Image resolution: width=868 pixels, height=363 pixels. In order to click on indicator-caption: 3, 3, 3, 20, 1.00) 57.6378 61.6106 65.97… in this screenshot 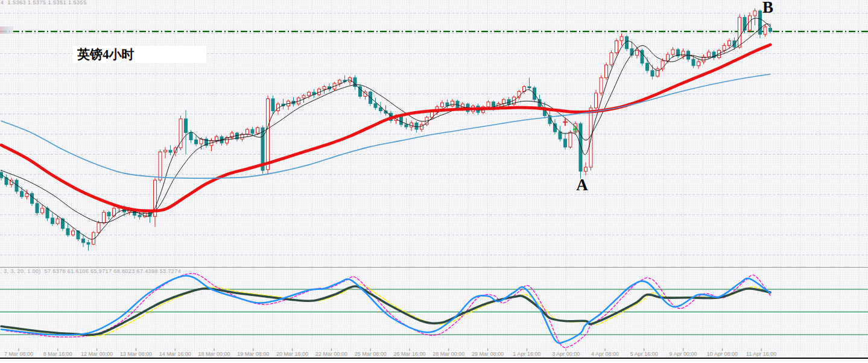, I will do `click(90, 271)`.